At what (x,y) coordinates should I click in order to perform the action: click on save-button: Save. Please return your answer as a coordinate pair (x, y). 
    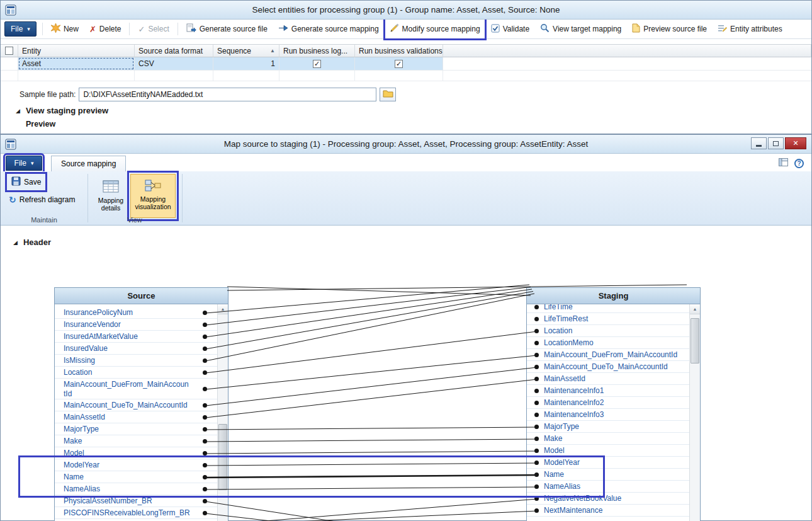
    Looking at the image, I should click on (26, 182).